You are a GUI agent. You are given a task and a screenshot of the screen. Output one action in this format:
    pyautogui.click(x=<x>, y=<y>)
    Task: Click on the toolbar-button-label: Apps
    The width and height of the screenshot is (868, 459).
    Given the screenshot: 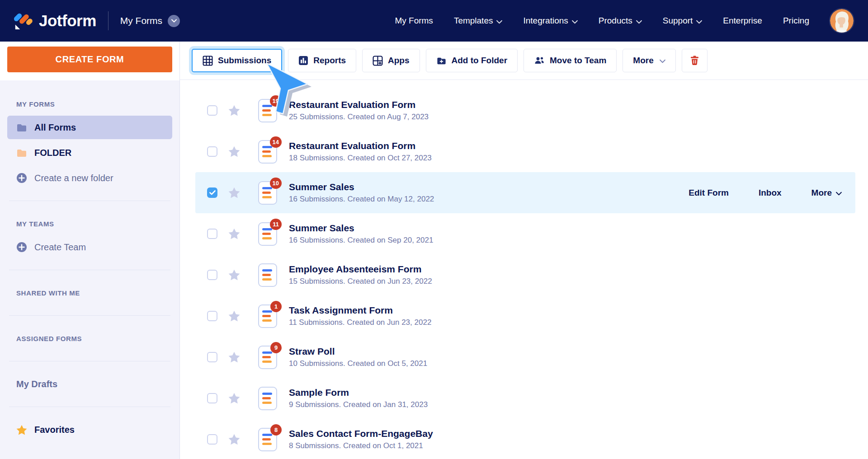 What is the action you would take?
    pyautogui.click(x=399, y=61)
    